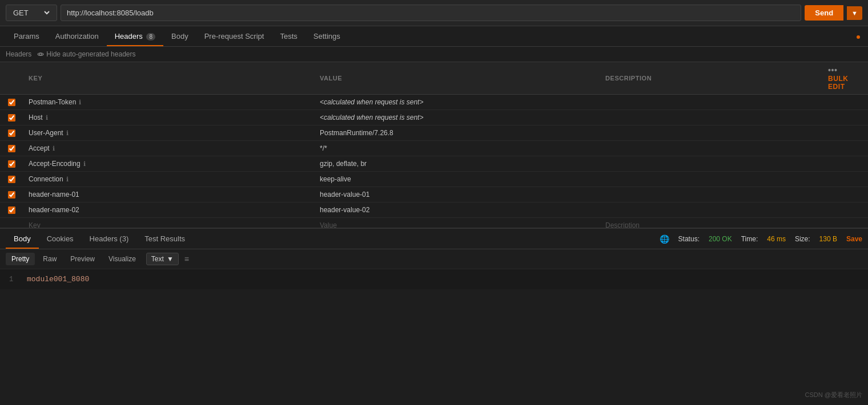  I want to click on tab-settings: Settings, so click(327, 37).